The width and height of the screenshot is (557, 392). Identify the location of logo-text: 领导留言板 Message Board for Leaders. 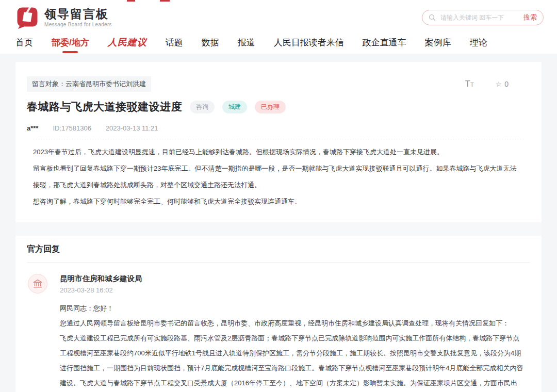
(78, 18).